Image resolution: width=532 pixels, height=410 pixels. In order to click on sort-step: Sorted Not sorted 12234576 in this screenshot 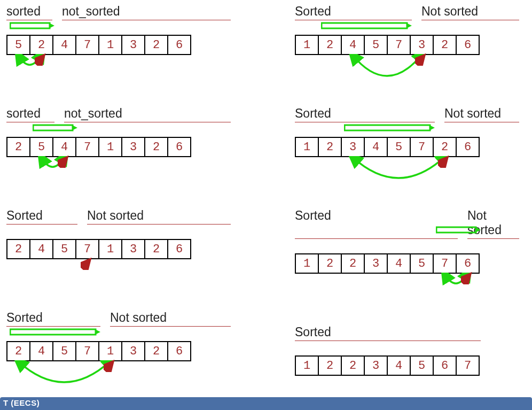, I will do `click(407, 253)`.